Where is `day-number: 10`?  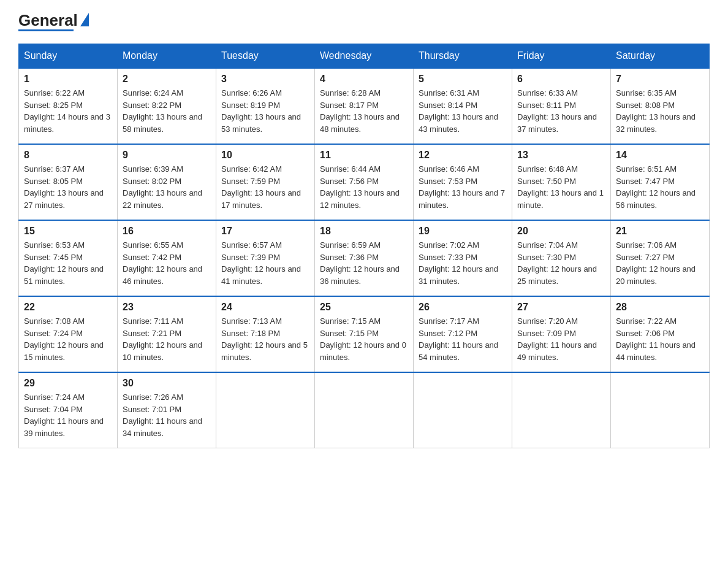 day-number: 10 is located at coordinates (265, 155).